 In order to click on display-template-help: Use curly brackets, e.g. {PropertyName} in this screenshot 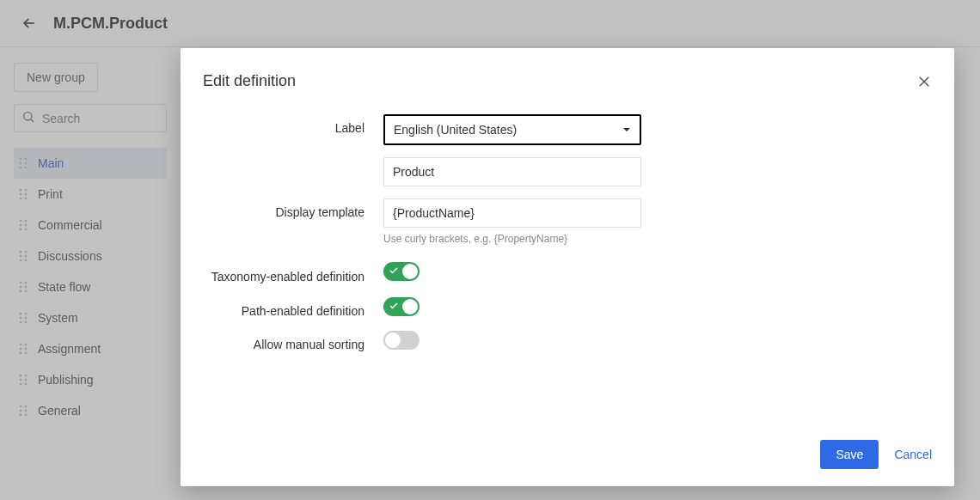, I will do `click(512, 239)`.